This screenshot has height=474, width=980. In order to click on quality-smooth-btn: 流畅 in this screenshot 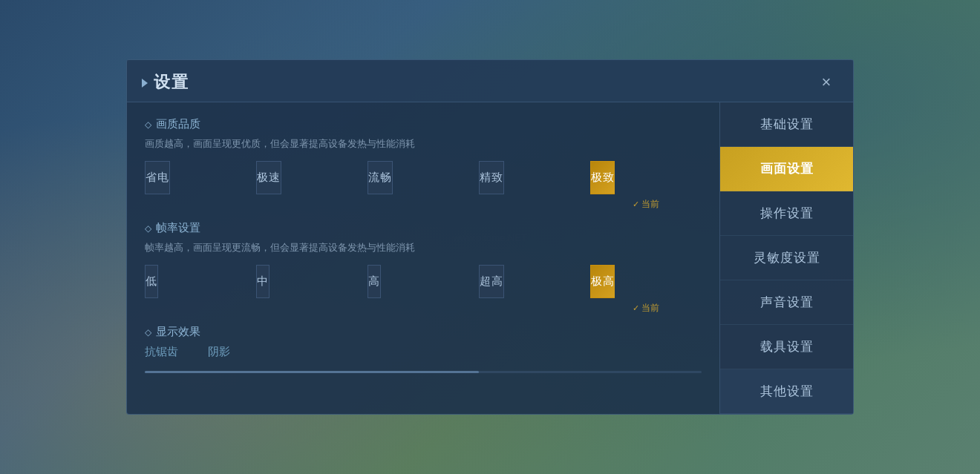, I will do `click(380, 178)`.